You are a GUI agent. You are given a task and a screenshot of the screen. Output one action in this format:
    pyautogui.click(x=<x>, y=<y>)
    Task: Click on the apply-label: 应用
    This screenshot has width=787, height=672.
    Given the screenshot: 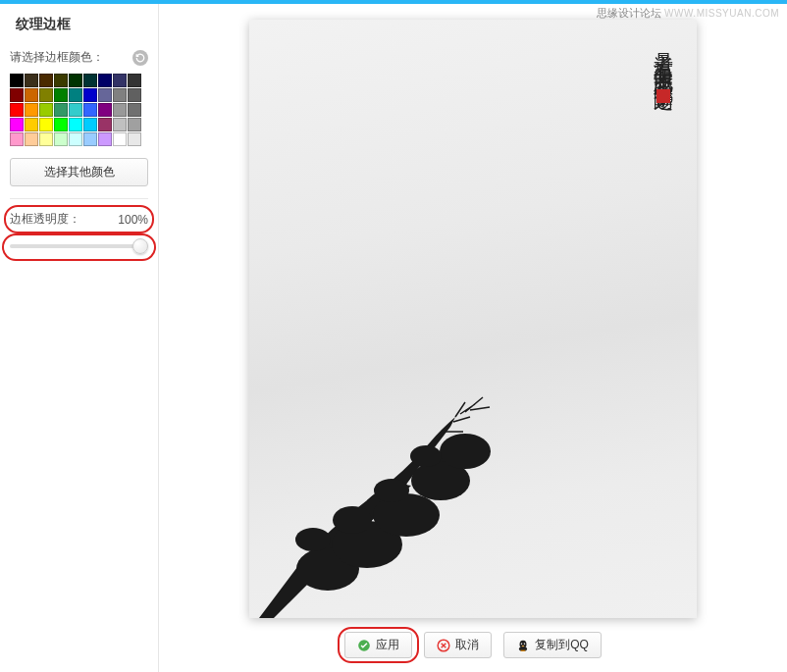 What is the action you would take?
    pyautogui.click(x=388, y=646)
    